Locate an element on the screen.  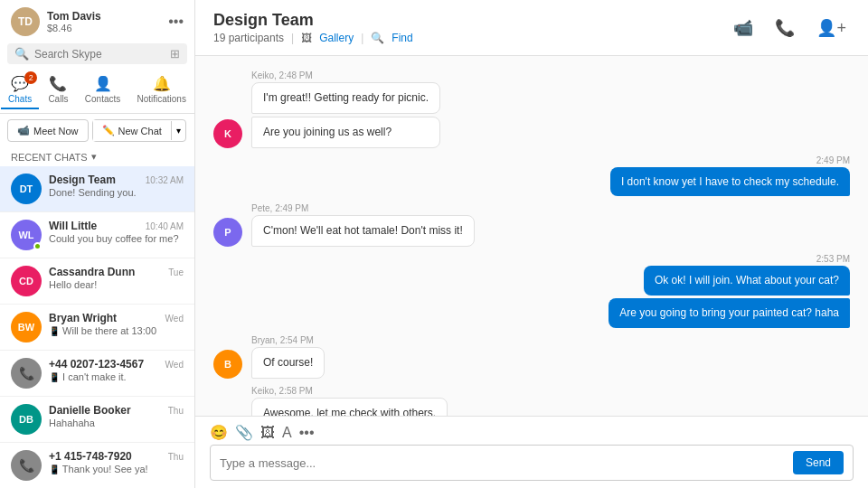
message-bubble: C'mon! We'll eat hot tamale! Don't miss … is located at coordinates (363, 231).